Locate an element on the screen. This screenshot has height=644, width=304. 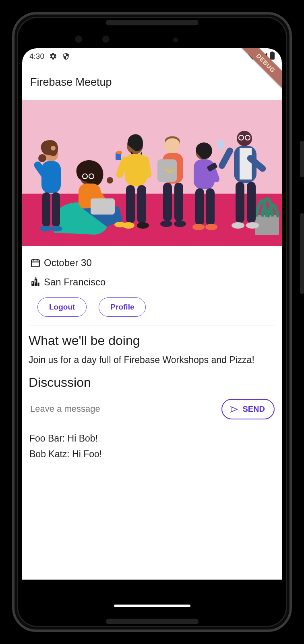
messages-list: Foo Bar: Hi Bob! Bob Katz: Hi Foo! is located at coordinates (152, 446).